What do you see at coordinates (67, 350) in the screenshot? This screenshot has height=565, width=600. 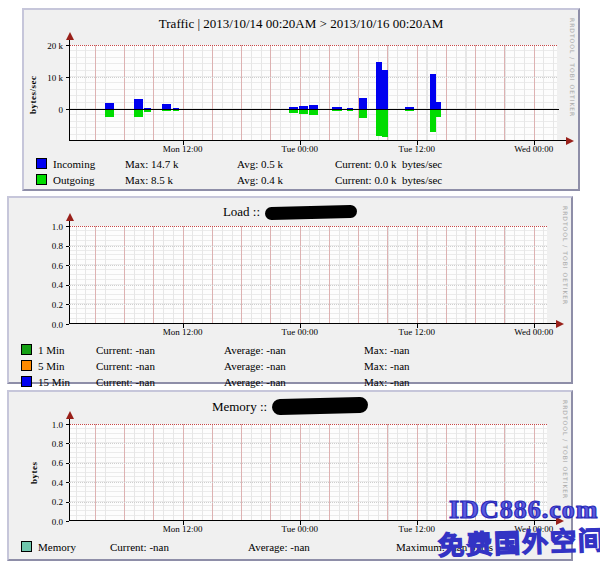 I see `legend-label: 1 Min` at bounding box center [67, 350].